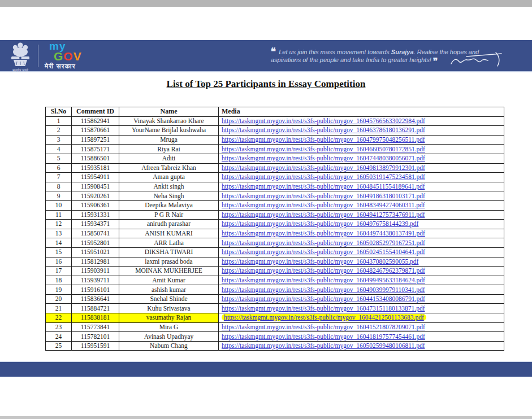 The image size is (532, 419). Describe the element at coordinates (169, 308) in the screenshot. I see `cell-name: Kuhu Srivastava` at that location.